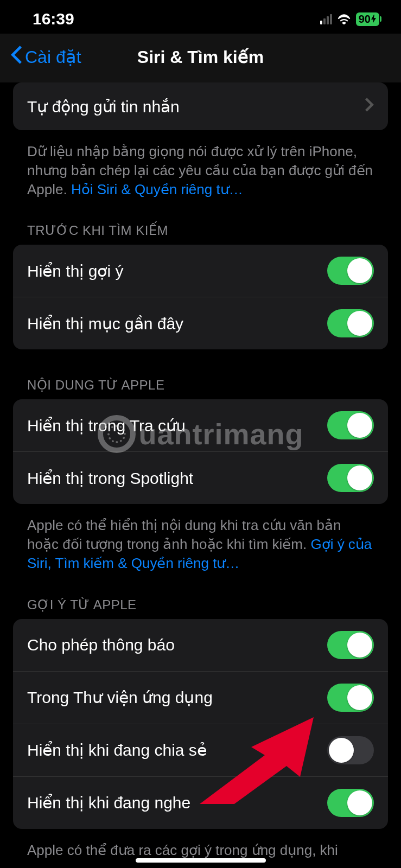 Image resolution: width=401 pixels, height=868 pixels. What do you see at coordinates (53, 57) in the screenshot?
I see `back-label: Cài đặt` at bounding box center [53, 57].